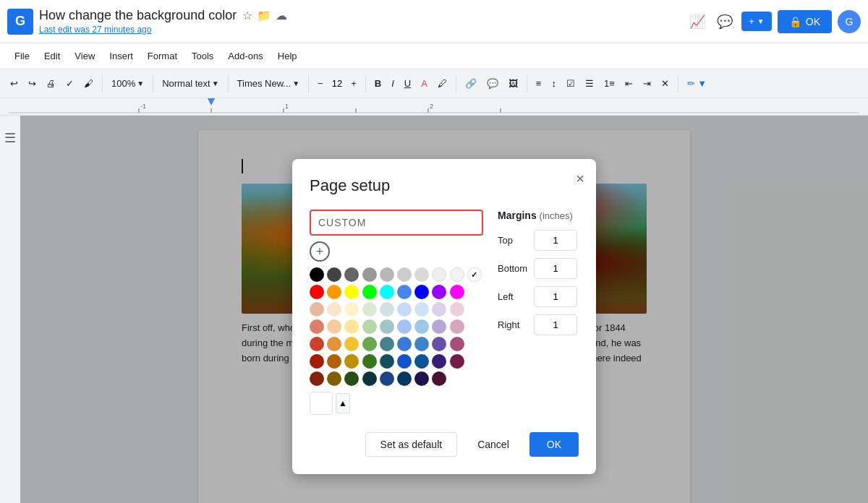 Image resolution: width=868 pixels, height=503 pixels. What do you see at coordinates (556, 296) in the screenshot?
I see `left-margin-input` at bounding box center [556, 296].